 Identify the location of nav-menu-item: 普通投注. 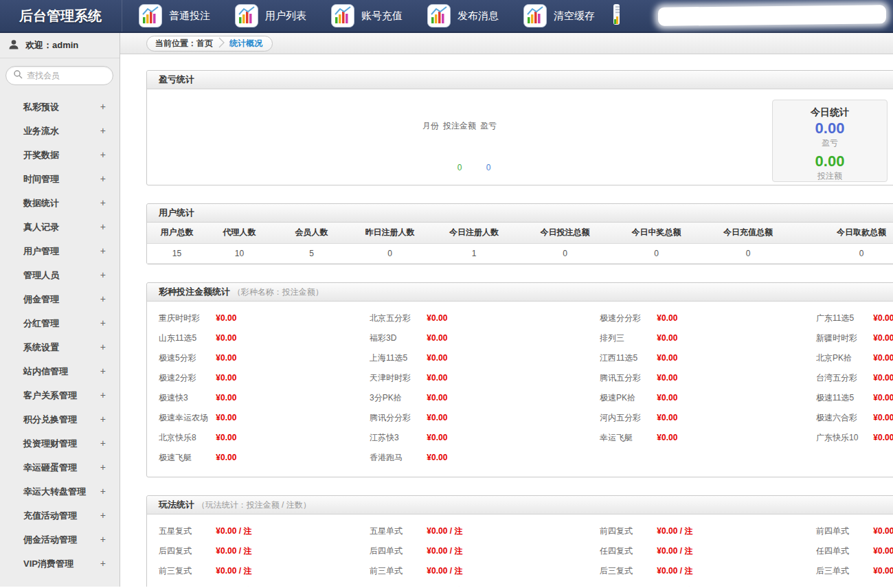
(174, 16).